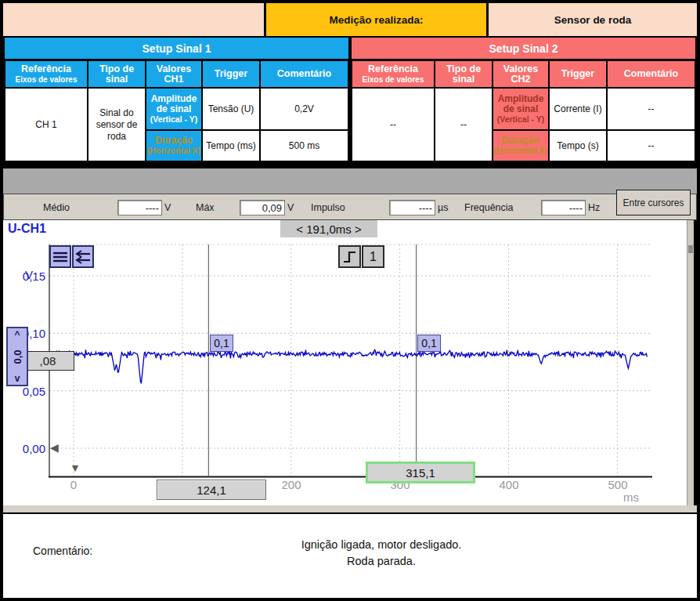 The width and height of the screenshot is (700, 601). I want to click on spinner-value: 0,0, so click(17, 357).